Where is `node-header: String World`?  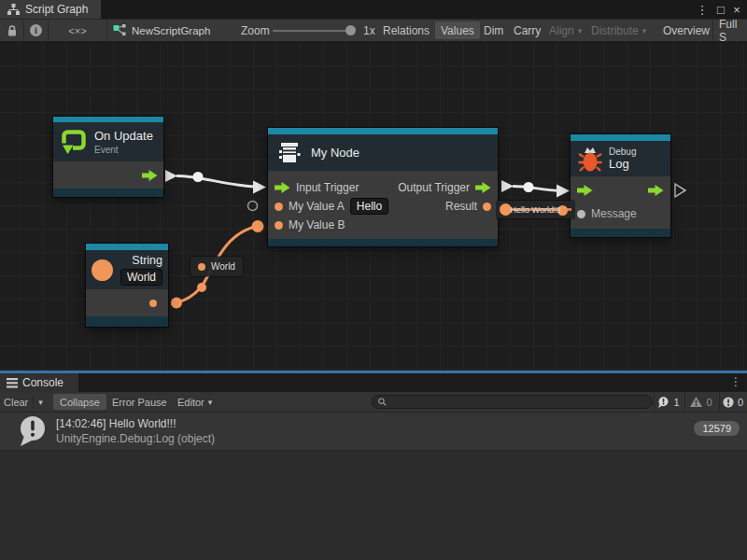
node-header: String World is located at coordinates (127, 270).